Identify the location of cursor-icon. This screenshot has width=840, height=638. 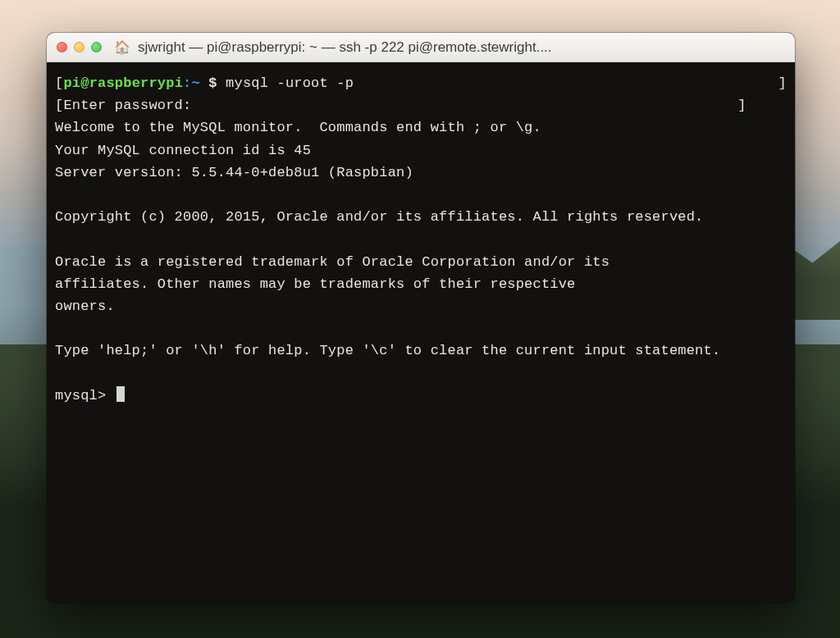
(121, 394).